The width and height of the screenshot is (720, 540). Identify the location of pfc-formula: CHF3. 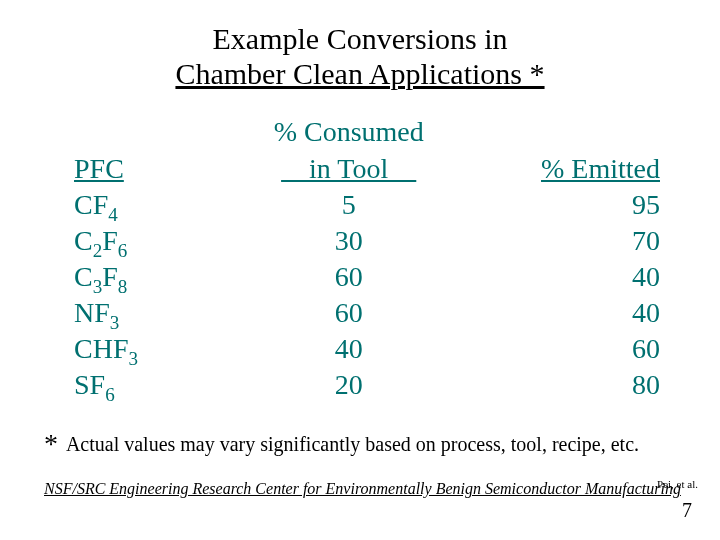
(106, 349).